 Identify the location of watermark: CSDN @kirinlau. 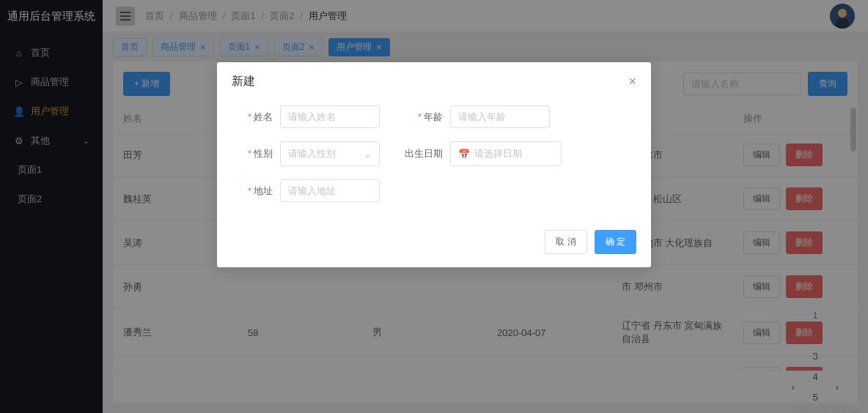
(828, 410).